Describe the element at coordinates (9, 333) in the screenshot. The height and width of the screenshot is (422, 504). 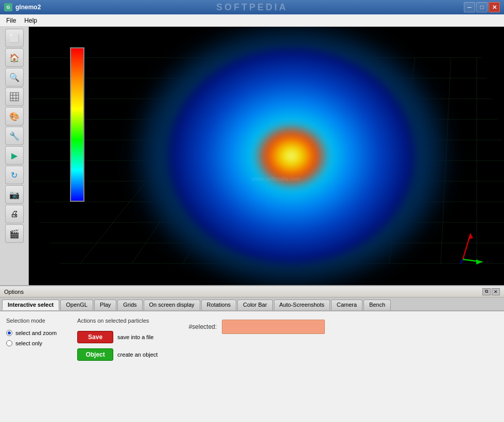
I see `radio-select-zoom-btn` at that location.